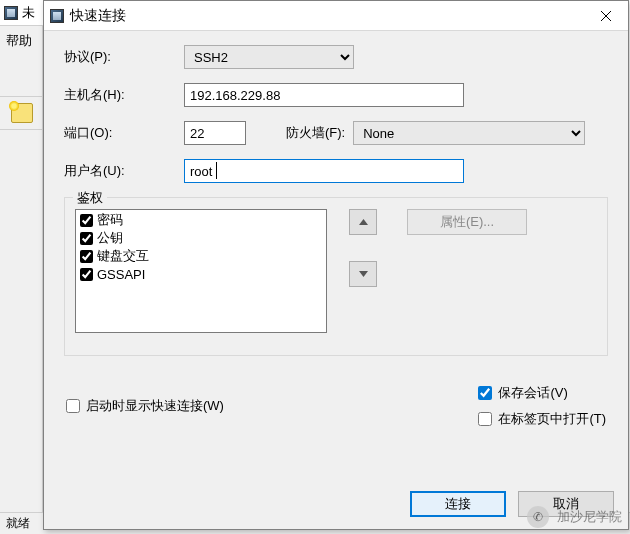 This screenshot has width=630, height=534. Describe the element at coordinates (324, 171) in the screenshot. I see `username-input` at that location.